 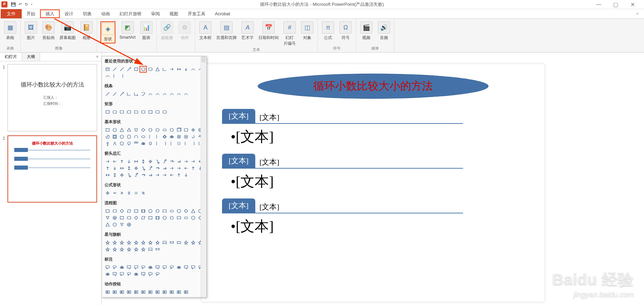 I want to click on ribbon-collapse-icon: ㅅ, so click(x=640, y=14).